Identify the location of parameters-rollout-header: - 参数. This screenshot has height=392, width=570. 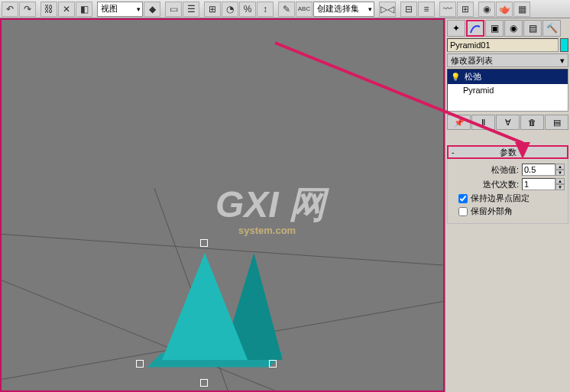
(507, 152).